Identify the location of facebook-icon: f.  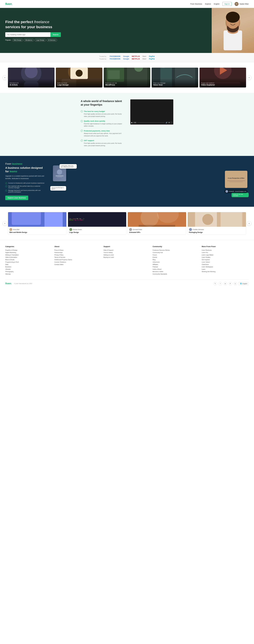
(220, 284).